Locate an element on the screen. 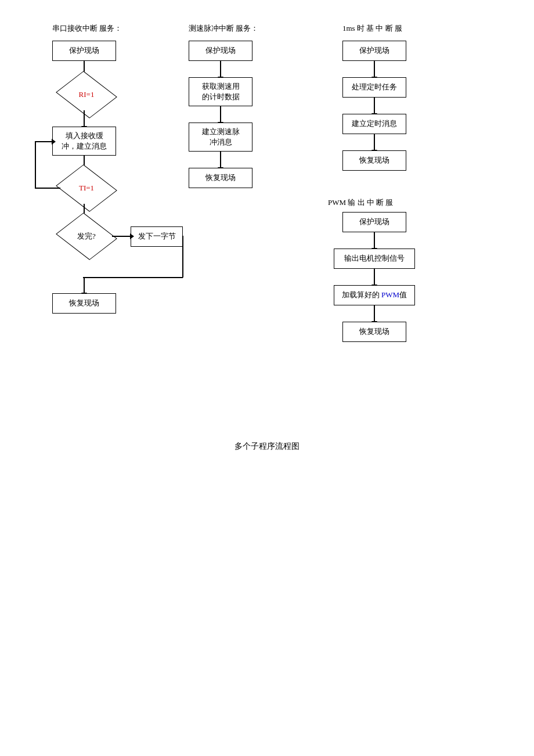  col1-loop-h2 is located at coordinates (44, 142).